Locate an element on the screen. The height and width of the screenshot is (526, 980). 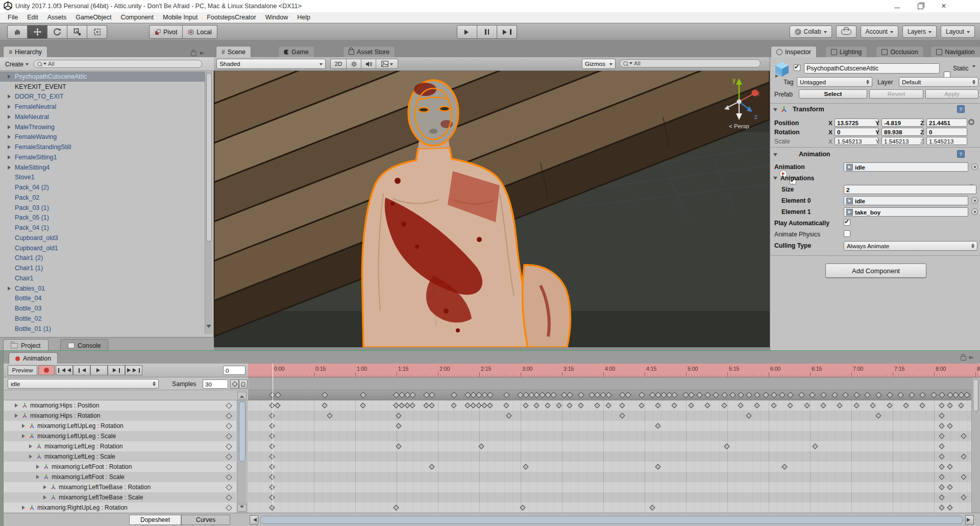
hierarchy-item-cupboard-old1: Cupboard_old1 is located at coordinates (102, 248).